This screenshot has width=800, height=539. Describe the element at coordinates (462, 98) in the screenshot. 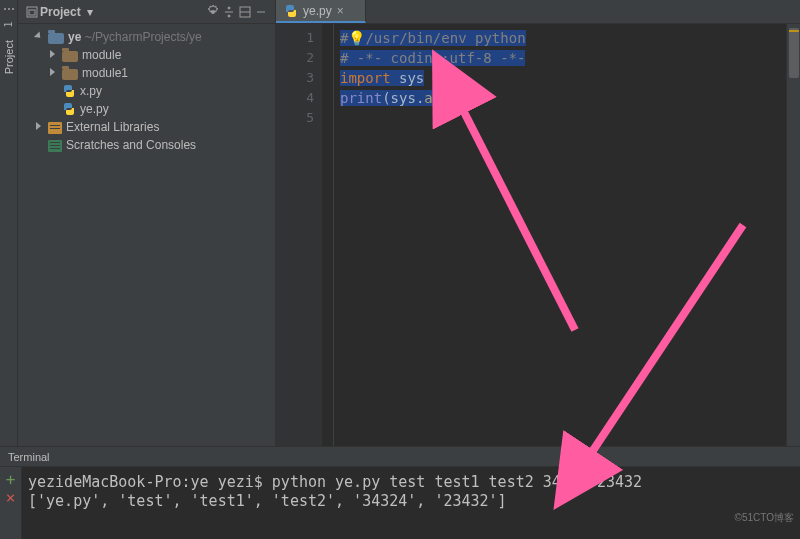

I see `code-token: )` at that location.